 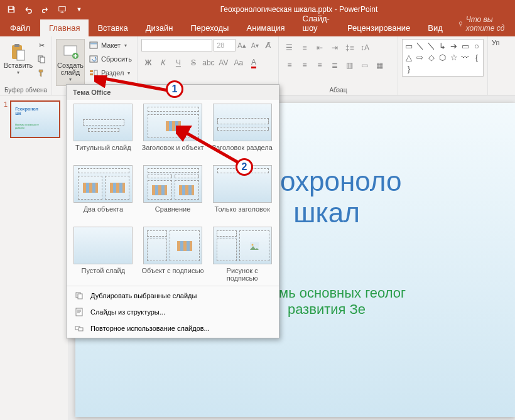 What do you see at coordinates (255, 45) in the screenshot?
I see `decrease-font-button: A▾` at bounding box center [255, 45].